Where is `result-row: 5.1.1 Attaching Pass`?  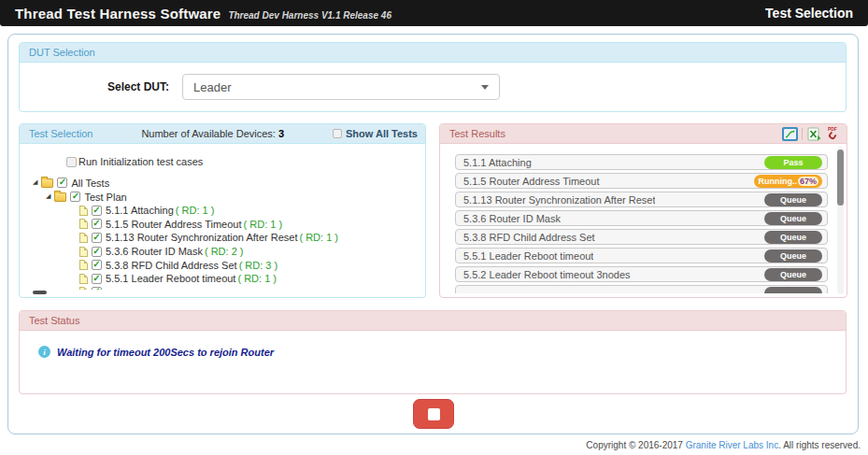
result-row: 5.1.1 Attaching Pass is located at coordinates (641, 163).